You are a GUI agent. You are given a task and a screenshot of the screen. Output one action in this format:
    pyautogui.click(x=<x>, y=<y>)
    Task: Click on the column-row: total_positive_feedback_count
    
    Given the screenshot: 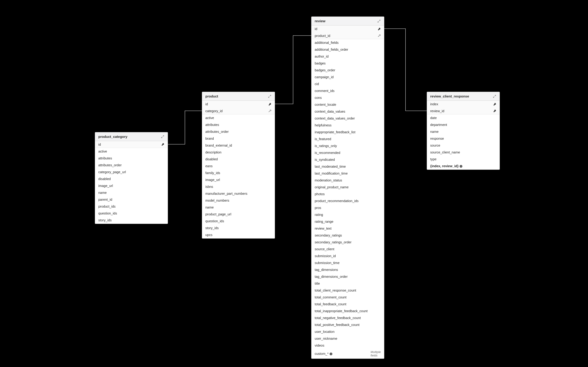 What is the action you would take?
    pyautogui.click(x=348, y=325)
    